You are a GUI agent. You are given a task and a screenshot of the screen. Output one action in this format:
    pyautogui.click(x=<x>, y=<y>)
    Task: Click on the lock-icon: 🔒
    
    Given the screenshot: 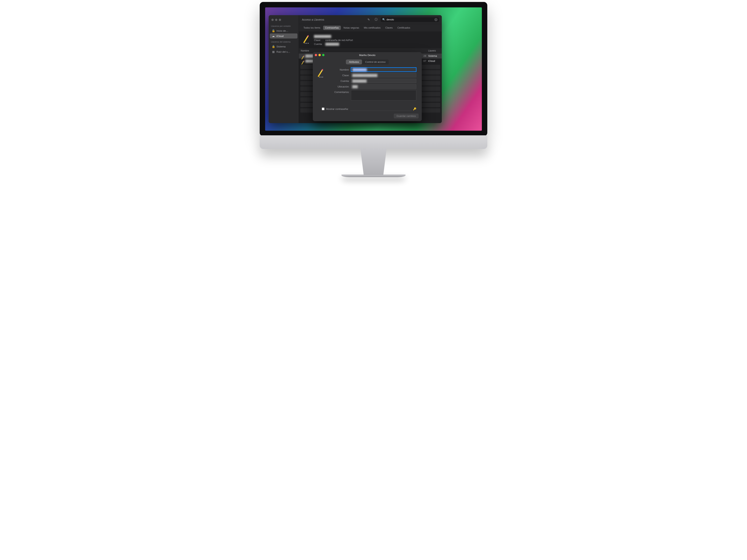 What is the action you would take?
    pyautogui.click(x=274, y=47)
    